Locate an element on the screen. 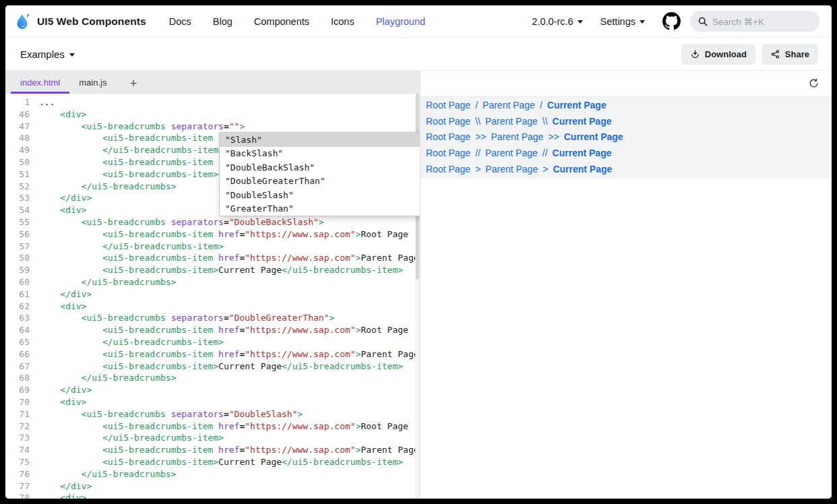 Image resolution: width=837 pixels, height=504 pixels. code-text: ... is located at coordinates (47, 102).